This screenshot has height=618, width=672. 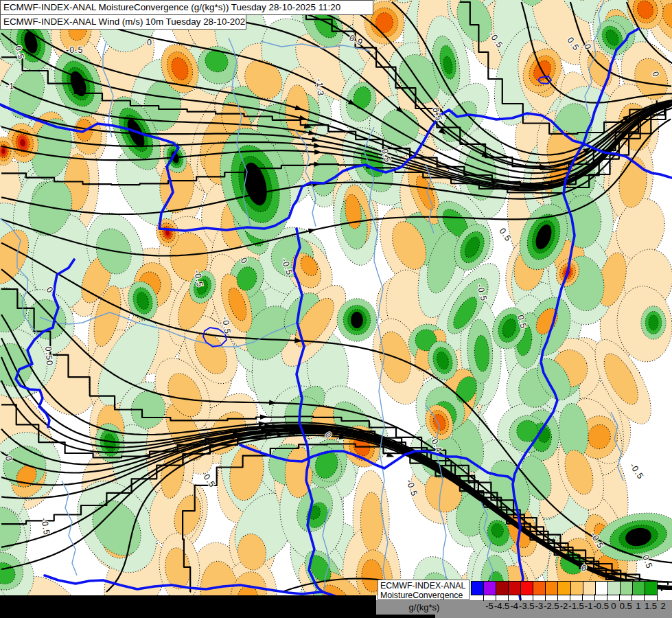 I want to click on legend-title-line1: ECMWF-INDEX-ANAL, so click(x=424, y=586).